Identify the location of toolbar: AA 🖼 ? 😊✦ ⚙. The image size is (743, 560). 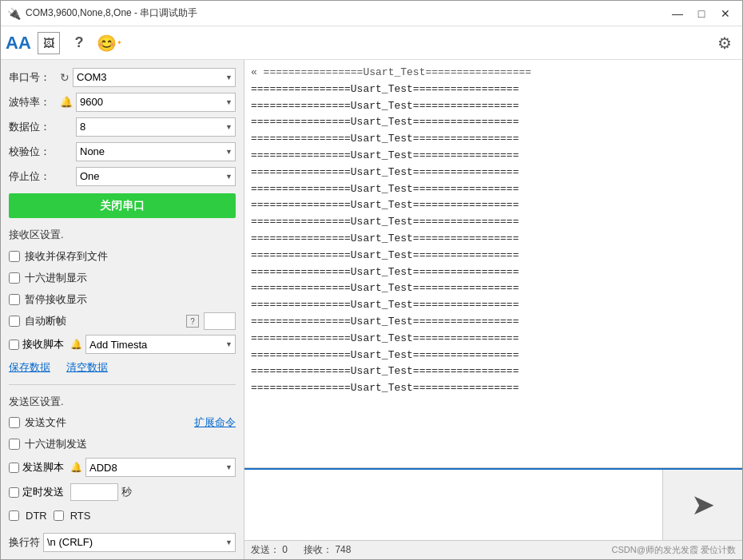
(372, 43).